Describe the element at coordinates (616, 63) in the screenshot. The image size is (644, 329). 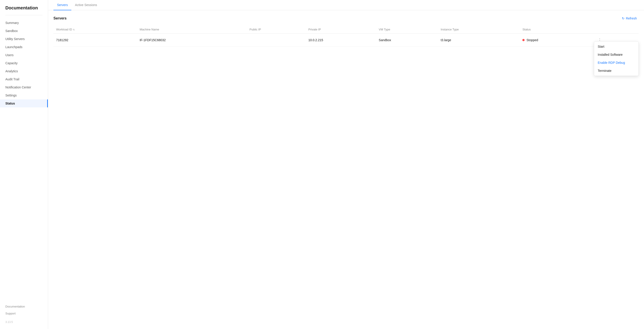
I see `dropdown-item-enable-rdp-debug: Enable RDP Debug` at that location.